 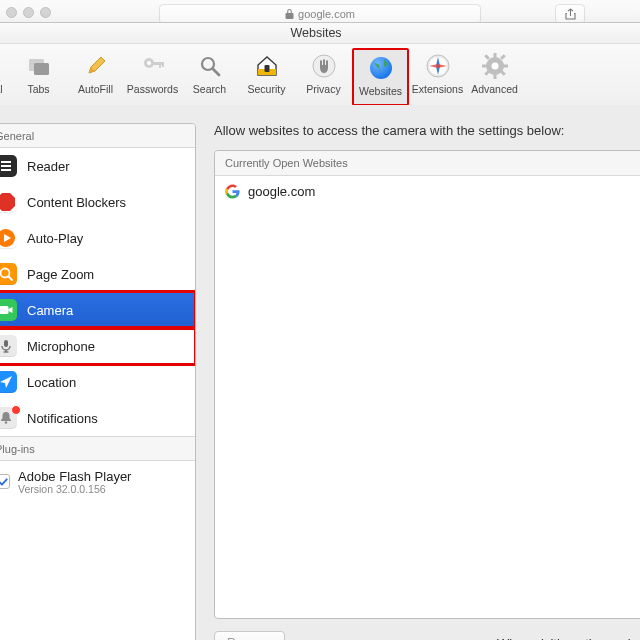 I want to click on toolbar-tab-label: Passwords, so click(x=152, y=89).